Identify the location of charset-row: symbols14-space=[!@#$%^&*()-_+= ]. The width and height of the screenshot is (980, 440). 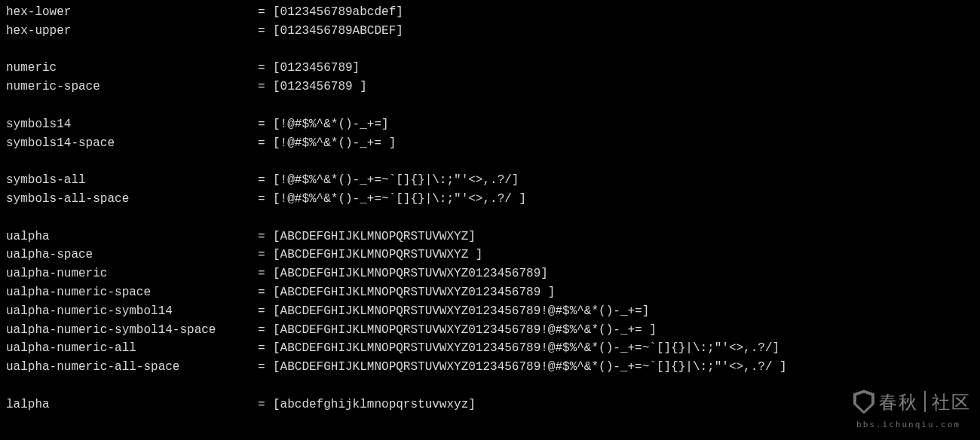
(490, 143).